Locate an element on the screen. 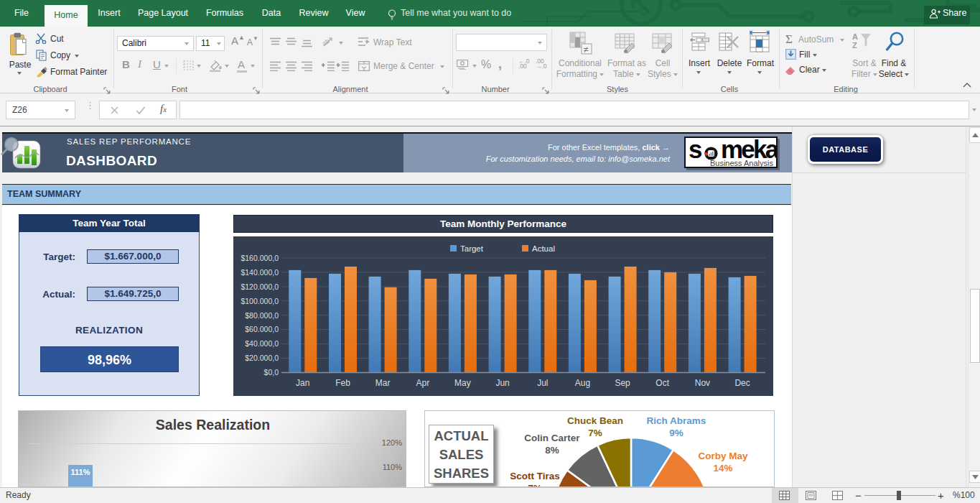 The height and width of the screenshot is (503, 980). svg-text: Z is located at coordinates (854, 45).